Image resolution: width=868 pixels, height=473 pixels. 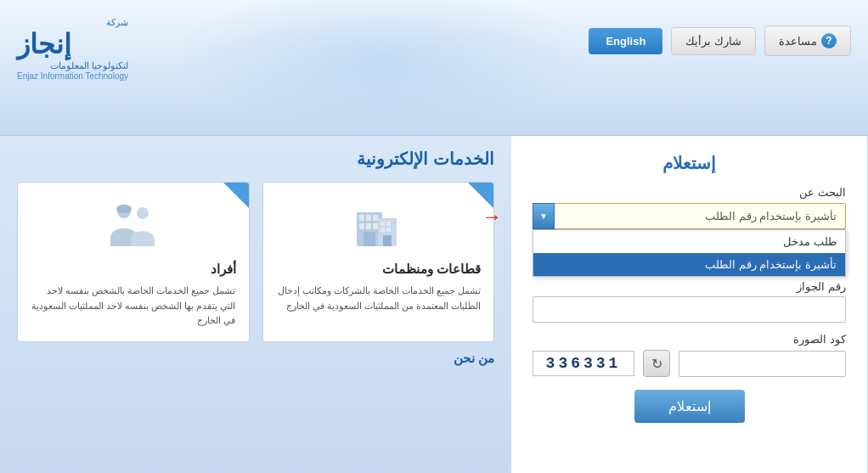 What do you see at coordinates (583, 363) in the screenshot?
I see `captcha-image: 336331` at bounding box center [583, 363].